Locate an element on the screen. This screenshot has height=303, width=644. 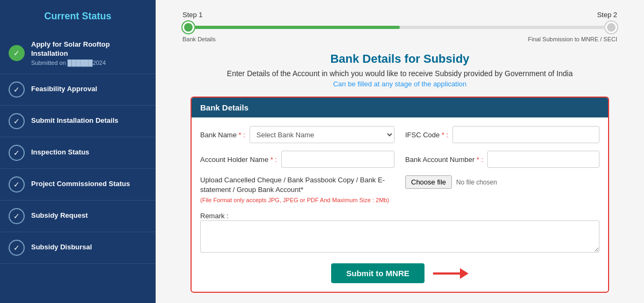
progress-line is located at coordinates (400, 27).